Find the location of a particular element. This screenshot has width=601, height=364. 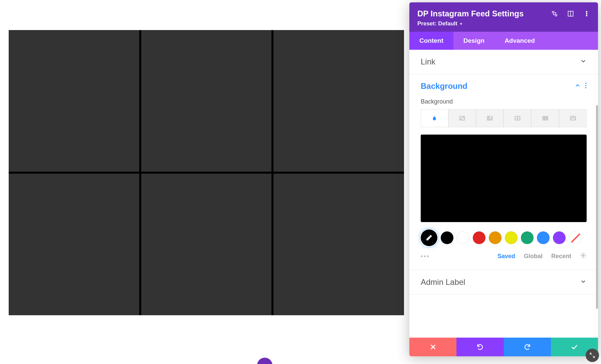

bg-type-color is located at coordinates (435, 118).